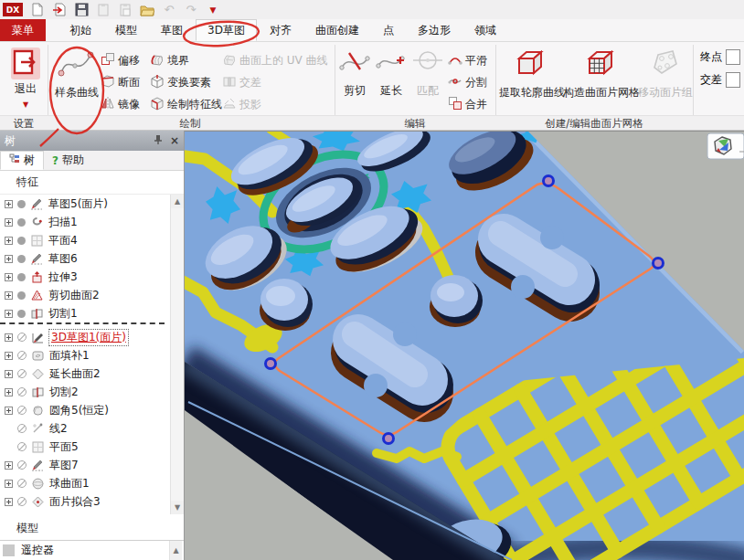 Image resolution: width=744 pixels, height=560 pixels. I want to click on feature-line-button: 绘制特征线, so click(186, 104).